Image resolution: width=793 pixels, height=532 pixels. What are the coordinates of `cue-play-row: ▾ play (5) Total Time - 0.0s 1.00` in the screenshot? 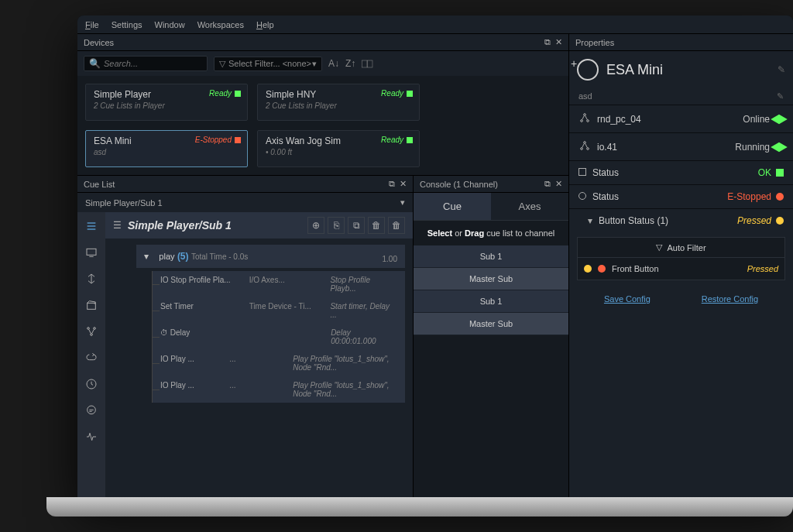 It's located at (271, 256).